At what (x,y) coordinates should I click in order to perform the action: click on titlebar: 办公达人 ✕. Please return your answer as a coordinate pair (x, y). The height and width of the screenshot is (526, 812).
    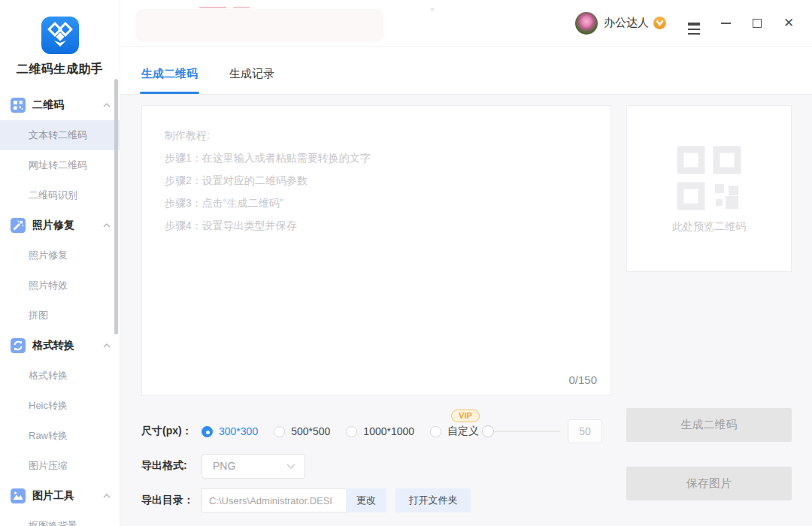
    Looking at the image, I should click on (466, 23).